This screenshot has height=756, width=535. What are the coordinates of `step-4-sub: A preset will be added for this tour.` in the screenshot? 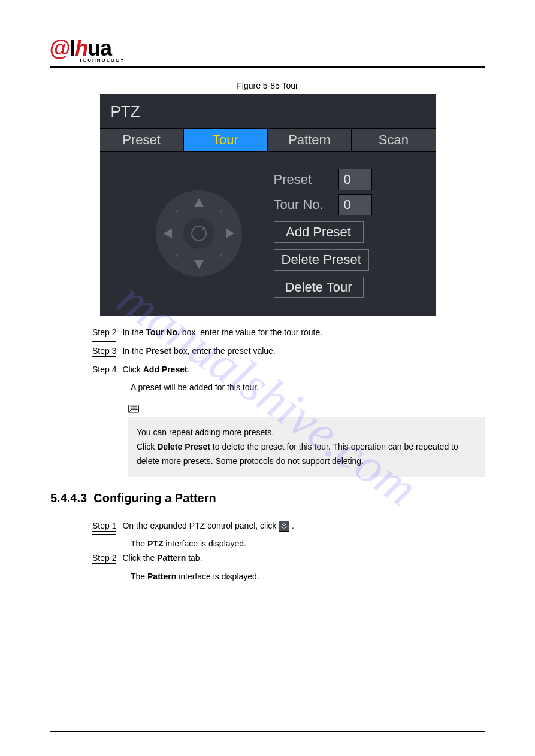 It's located at (308, 388).